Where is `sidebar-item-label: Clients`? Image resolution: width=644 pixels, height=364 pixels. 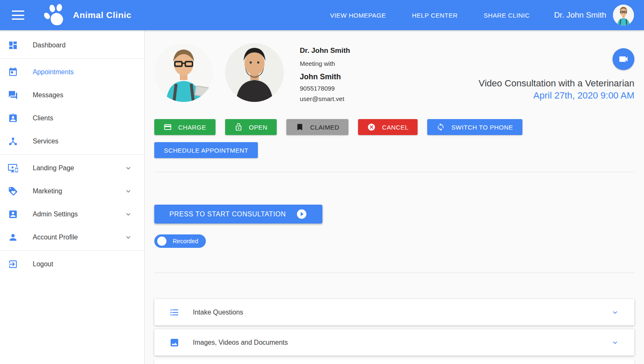
sidebar-item-label: Clients is located at coordinates (43, 118).